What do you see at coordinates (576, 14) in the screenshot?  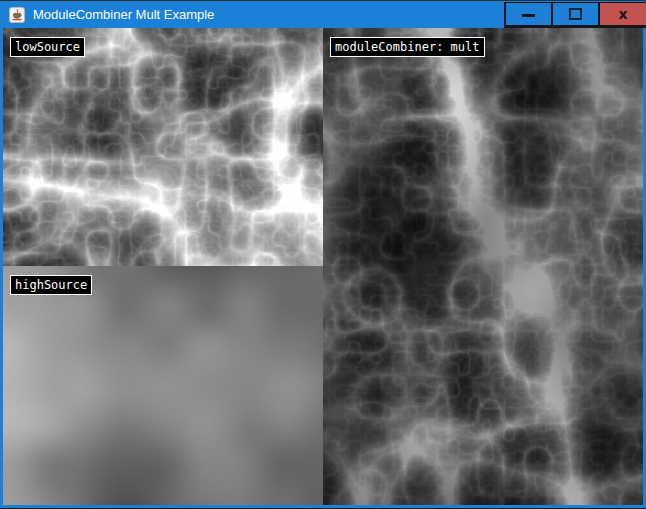 I see `maximize-button` at bounding box center [576, 14].